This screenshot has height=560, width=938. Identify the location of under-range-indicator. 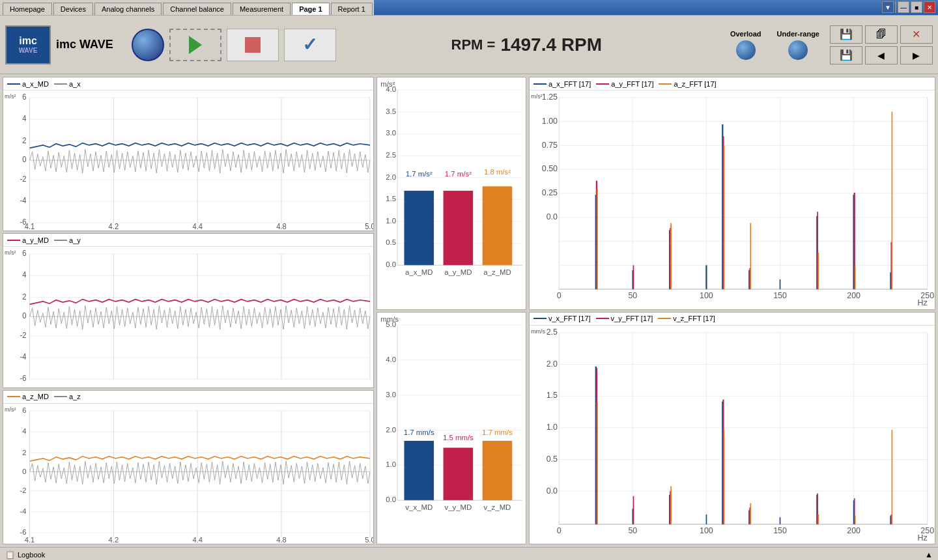
(798, 50).